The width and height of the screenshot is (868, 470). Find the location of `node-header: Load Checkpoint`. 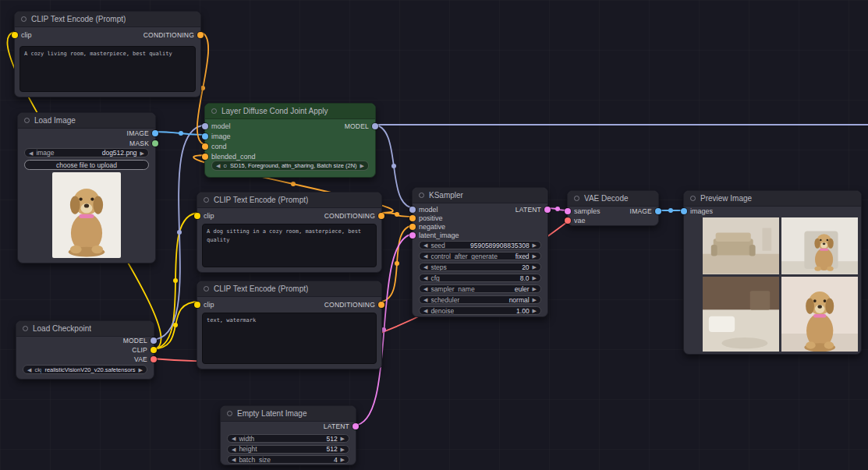

node-header: Load Checkpoint is located at coordinates (85, 329).